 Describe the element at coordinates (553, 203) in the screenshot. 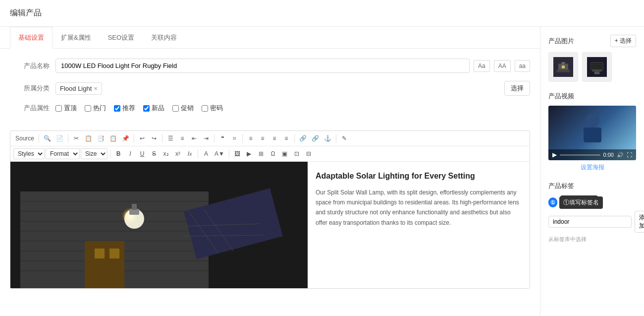

I see `tooltip-num-1: ①` at that location.